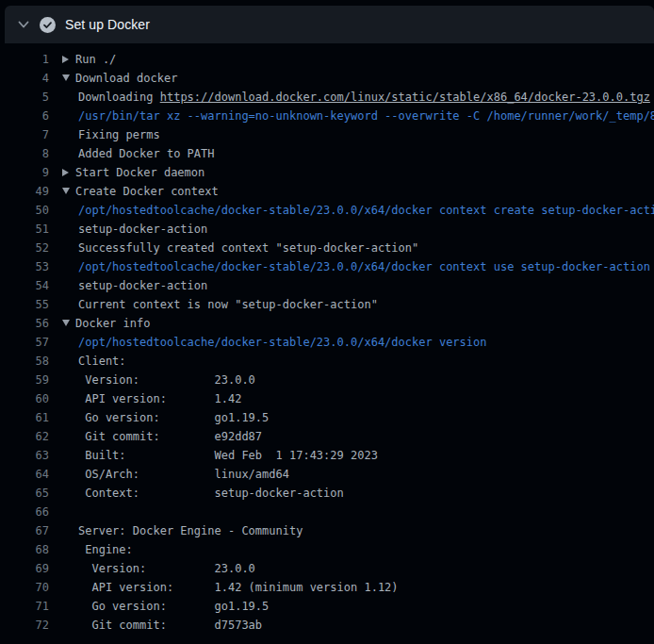  I want to click on log-text: Client:, so click(352, 361).